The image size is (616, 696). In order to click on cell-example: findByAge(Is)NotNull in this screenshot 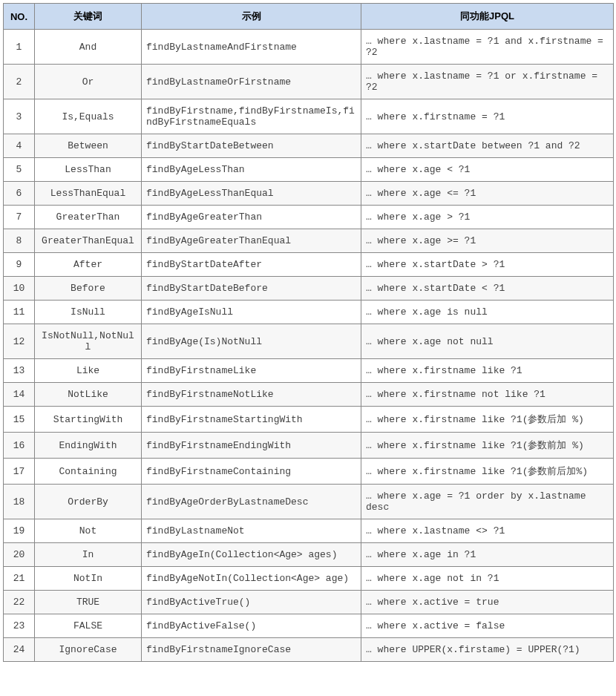, I will do `click(252, 341)`.